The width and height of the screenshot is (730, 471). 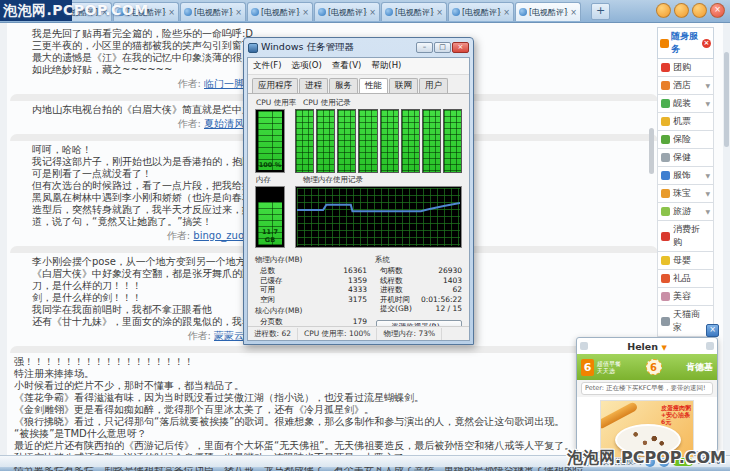 What do you see at coordinates (138, 193) in the screenshot?
I see `comment-quote: 呵呵，哈哈！ 我记得这部片子，刚开始也以为是香港拍的，抱以满大希 可是刚看了一点…` at bounding box center [138, 193].